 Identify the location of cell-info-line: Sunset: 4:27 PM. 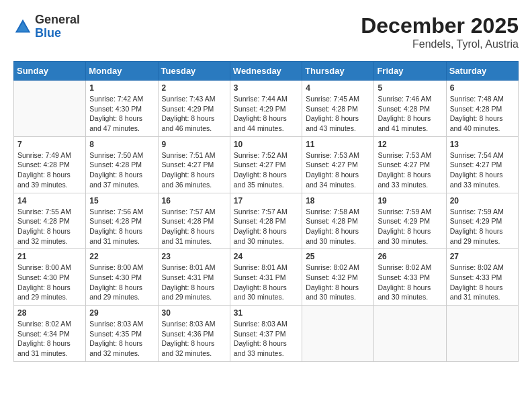
(266, 165).